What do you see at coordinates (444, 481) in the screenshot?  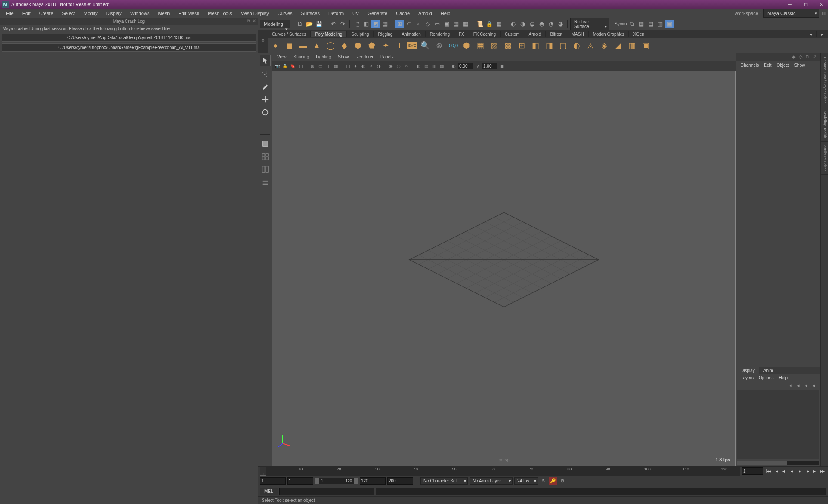 I see `character-set-dropdown: No Character Set` at bounding box center [444, 481].